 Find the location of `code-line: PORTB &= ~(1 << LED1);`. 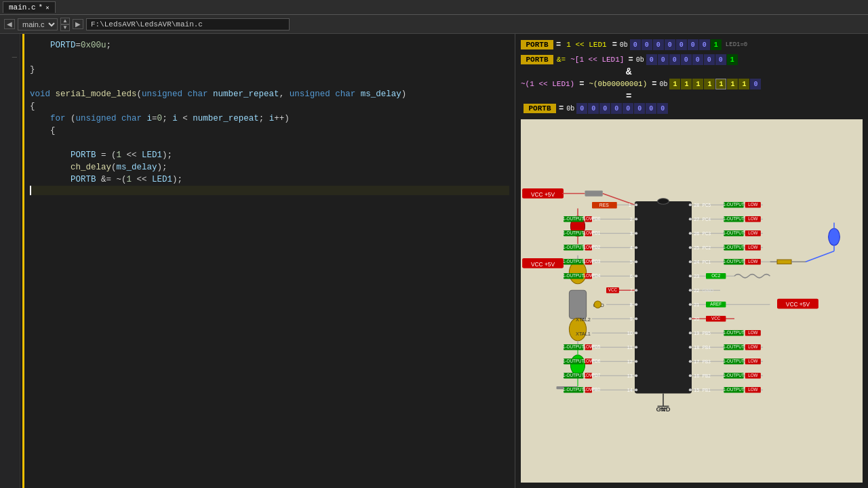

code-line: PORTB &= ~(1 << LED1); is located at coordinates (270, 180).